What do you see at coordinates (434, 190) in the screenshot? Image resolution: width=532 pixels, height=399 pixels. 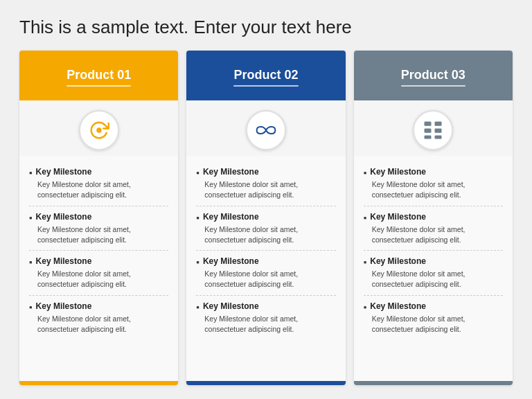 I see `milestone-desc-3-1: Key Milestone dolor sit amet, consectetu…` at bounding box center [434, 190].